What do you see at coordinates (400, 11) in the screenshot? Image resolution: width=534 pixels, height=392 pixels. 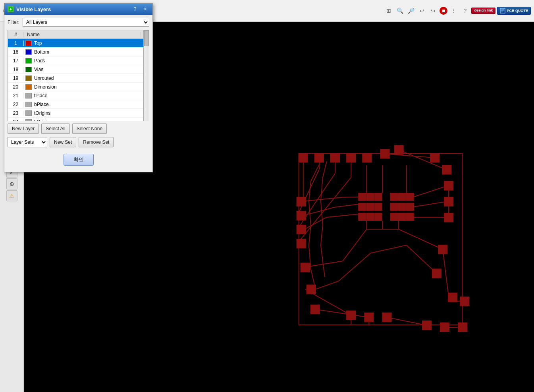 I see `zoom-in-icon: 🔍` at bounding box center [400, 11].